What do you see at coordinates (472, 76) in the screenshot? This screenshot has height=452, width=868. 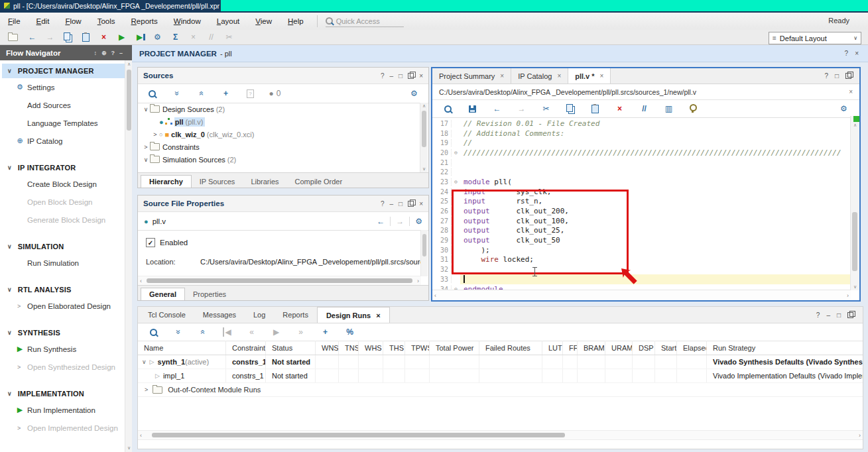 I see `editor-tab-project-summary: Project Summary×` at bounding box center [472, 76].